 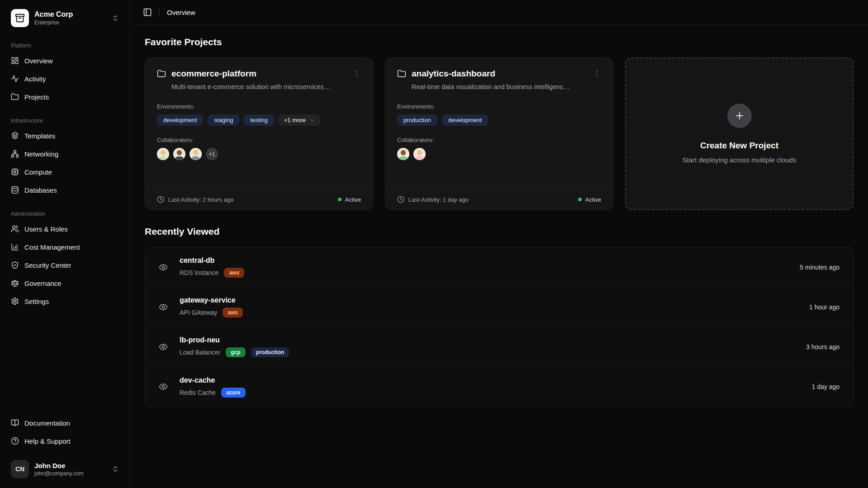 What do you see at coordinates (43, 283) in the screenshot?
I see `sidebar-item-label: Governance` at bounding box center [43, 283].